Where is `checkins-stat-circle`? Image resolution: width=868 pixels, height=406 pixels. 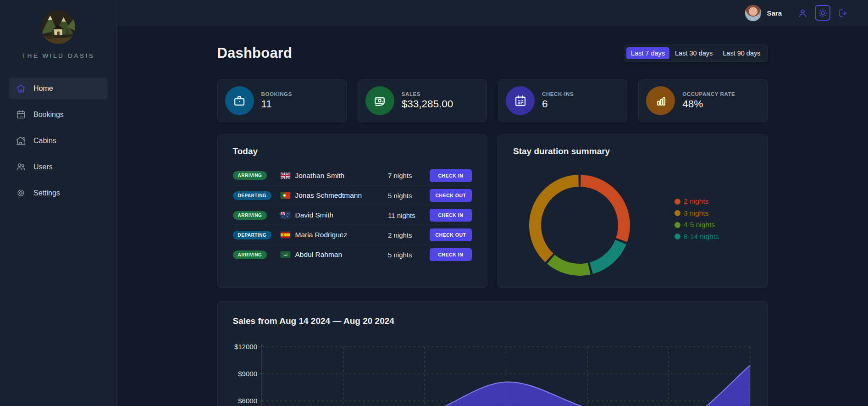
checkins-stat-circle is located at coordinates (520, 101).